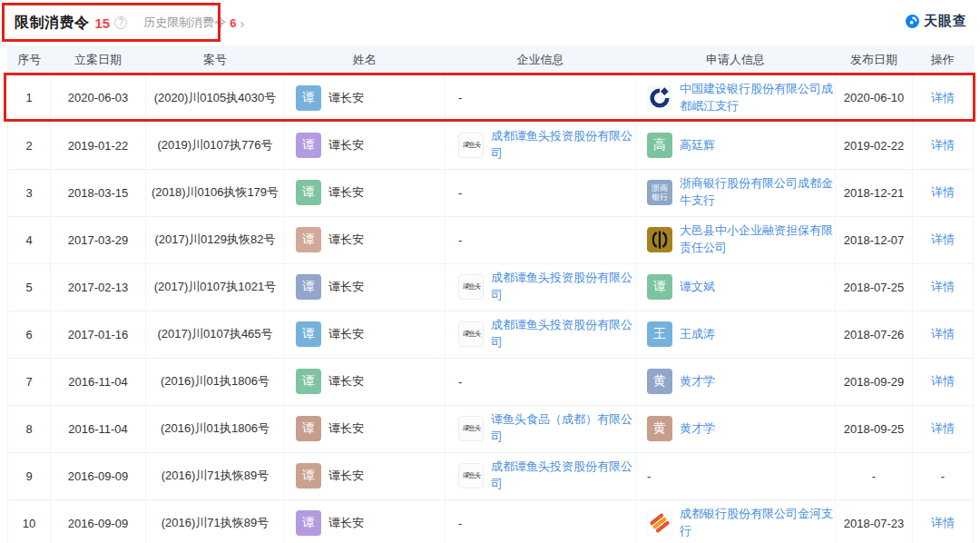  What do you see at coordinates (491, 98) in the screenshot?
I see `table-row: 12020-06-03(2020)川0105执4030号谭谭长安-中国建设银行股…` at bounding box center [491, 98].